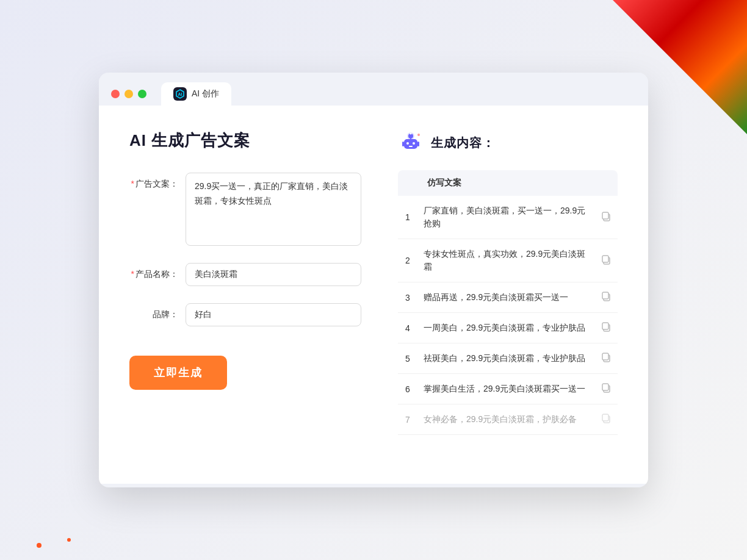  I want to click on row-text: 厂家直销，美白淡斑霜，买一送一，29.9元抢购, so click(505, 217).